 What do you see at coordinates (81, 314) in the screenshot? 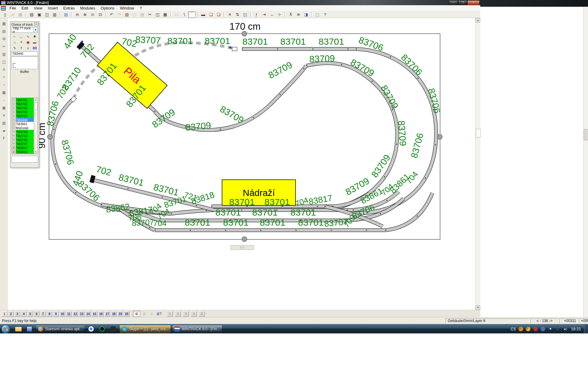
I see `page-tab-13: 13` at bounding box center [81, 314].